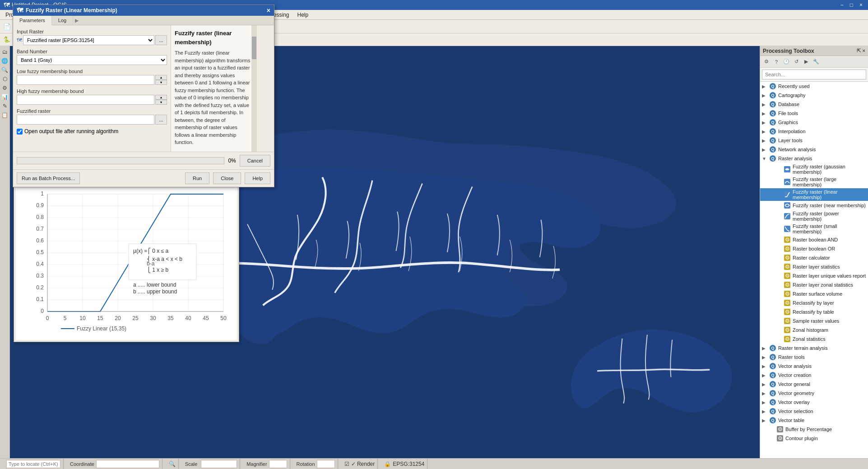 This screenshot has width=868, height=469. Describe the element at coordinates (814, 321) in the screenshot. I see `tree-sample-raster: ▶ ⚙ Sample raster values` at that location.